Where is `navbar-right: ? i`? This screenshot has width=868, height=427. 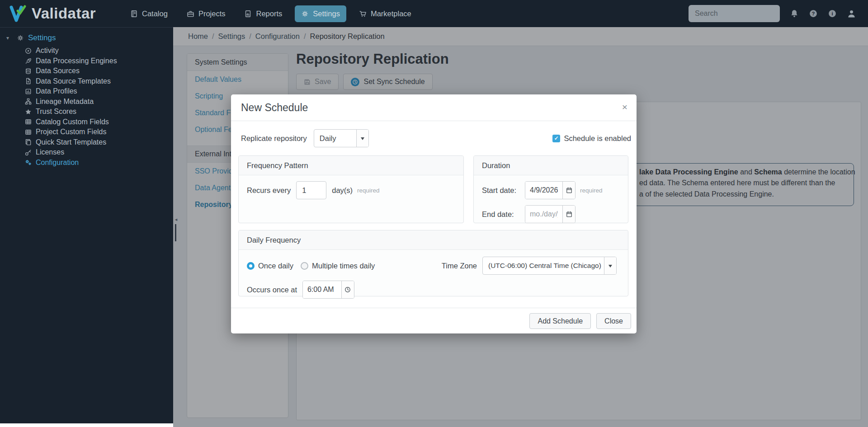
navbar-right: ? i is located at coordinates (778, 14).